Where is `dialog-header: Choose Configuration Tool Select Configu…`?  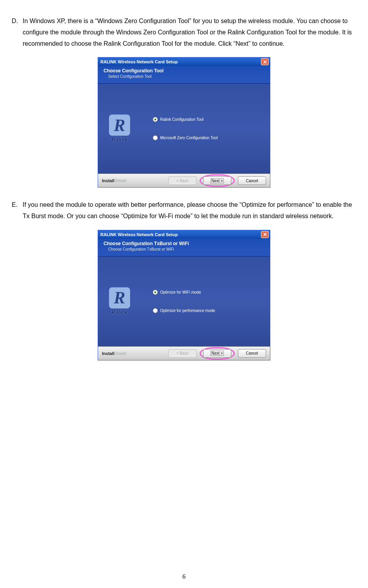
dialog-header: Choose Configuration Tool Select Configu… is located at coordinates (184, 75).